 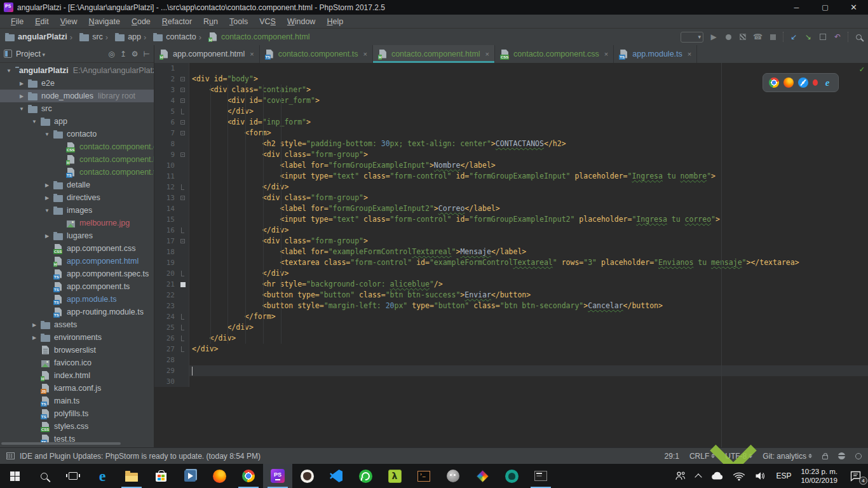 What do you see at coordinates (702, 456) in the screenshot?
I see `status-widget-crlf: CRLF` at bounding box center [702, 456].